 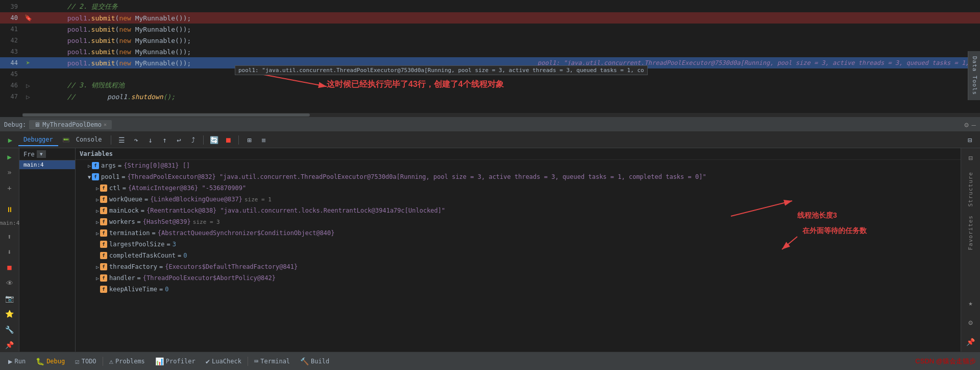 I want to click on add-action-icon: +, so click(x=10, y=188).